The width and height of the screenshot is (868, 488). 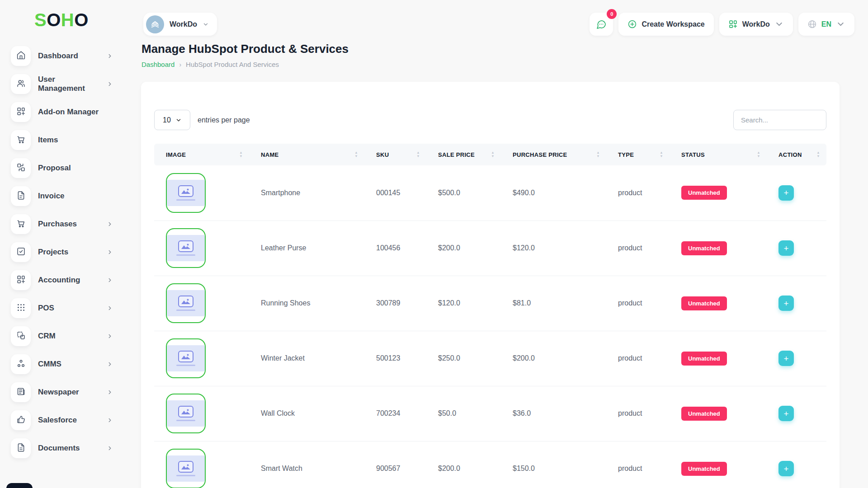 What do you see at coordinates (395, 465) in the screenshot?
I see `cell-sku: 900567` at bounding box center [395, 465].